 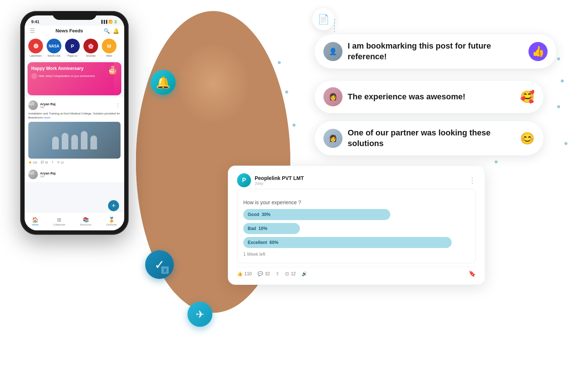 What do you see at coordinates (35, 222) in the screenshot?
I see `bottom-nav-home: 🏠 Home` at bounding box center [35, 222].